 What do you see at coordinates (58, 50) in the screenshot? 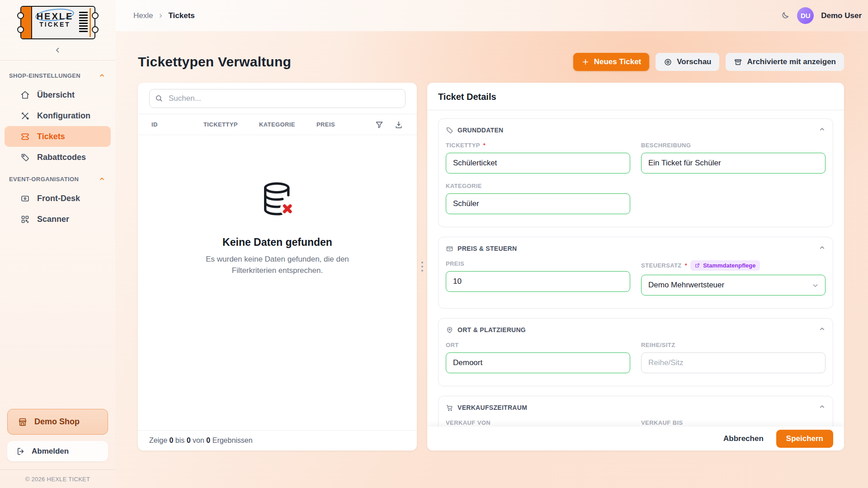
I see `chevron-left-icon` at bounding box center [58, 50].